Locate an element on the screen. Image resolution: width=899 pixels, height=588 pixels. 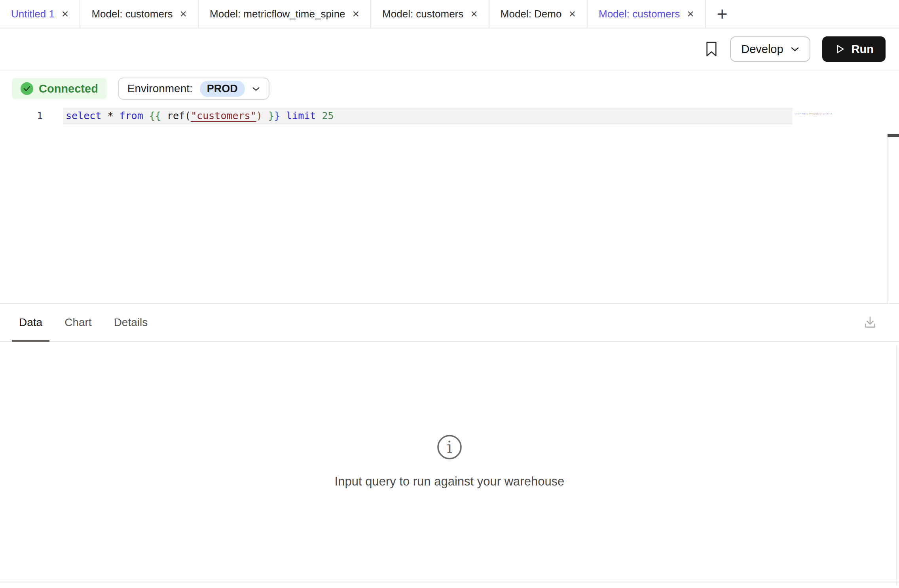
tab-model-customers-2: Model: customers × is located at coordinates (431, 14).